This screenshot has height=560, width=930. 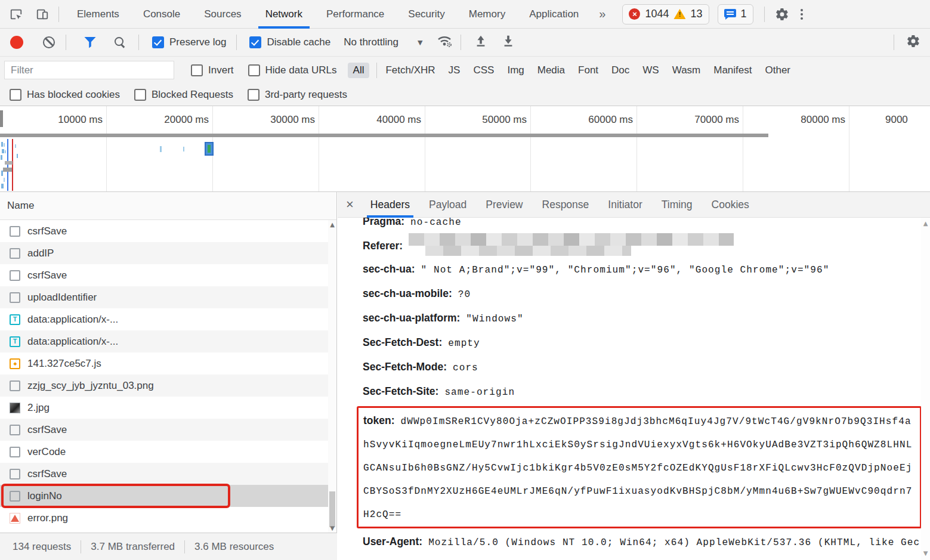 I want to click on third-party-requests-label: 3rd-party requests, so click(x=306, y=95).